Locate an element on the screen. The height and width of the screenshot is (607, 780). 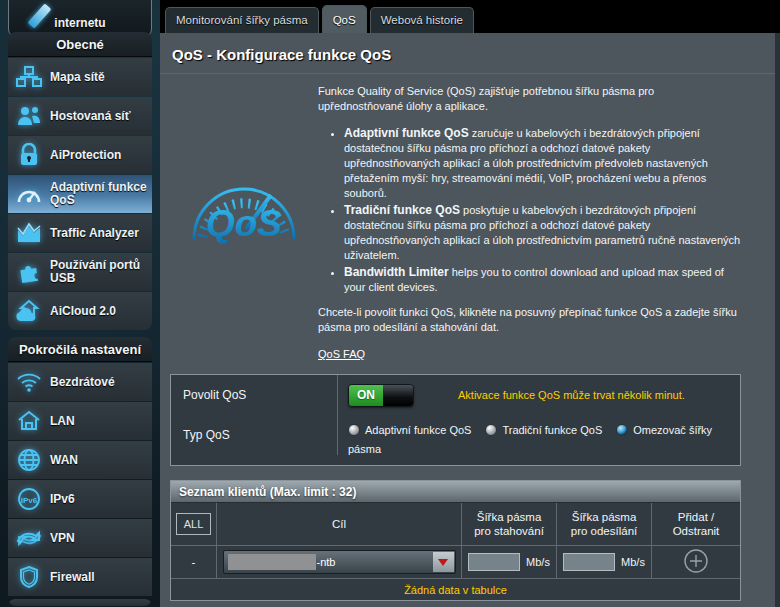
bullet-bandwidth-limiter: Bandwidth Limiter helps you to control d… is located at coordinates (542, 280).